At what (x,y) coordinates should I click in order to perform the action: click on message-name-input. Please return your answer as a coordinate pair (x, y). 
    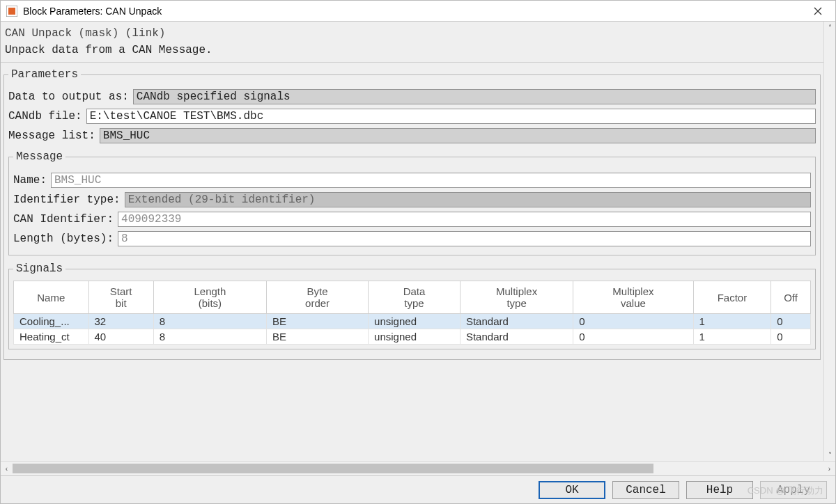
    Looking at the image, I should click on (431, 180).